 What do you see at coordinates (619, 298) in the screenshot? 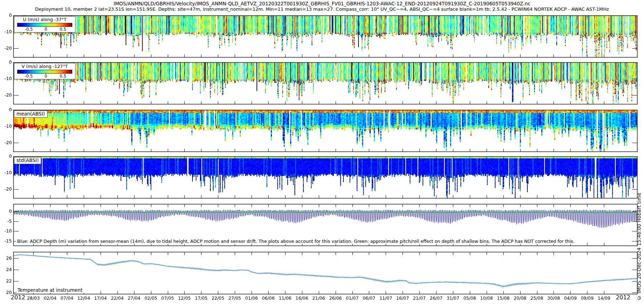
I see `year-label-right: 2012` at bounding box center [619, 298].